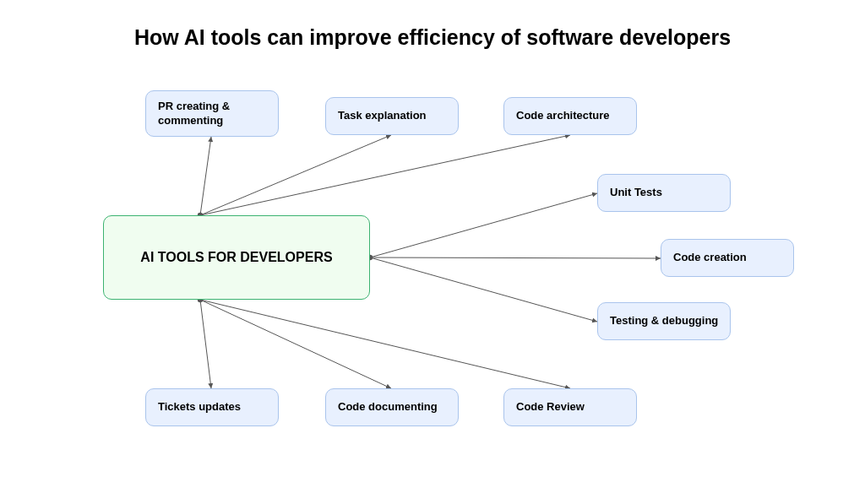 Image resolution: width=865 pixels, height=504 pixels. I want to click on diagram-title: How AI tools can improve efficiency of s…, so click(432, 37).